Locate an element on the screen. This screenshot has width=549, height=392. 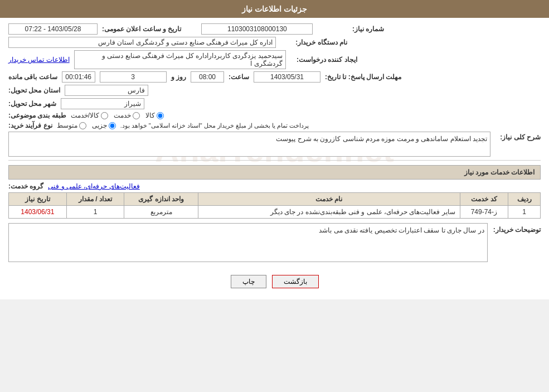
description-label: شرح کلی نیاز: is located at coordinates (518, 136).